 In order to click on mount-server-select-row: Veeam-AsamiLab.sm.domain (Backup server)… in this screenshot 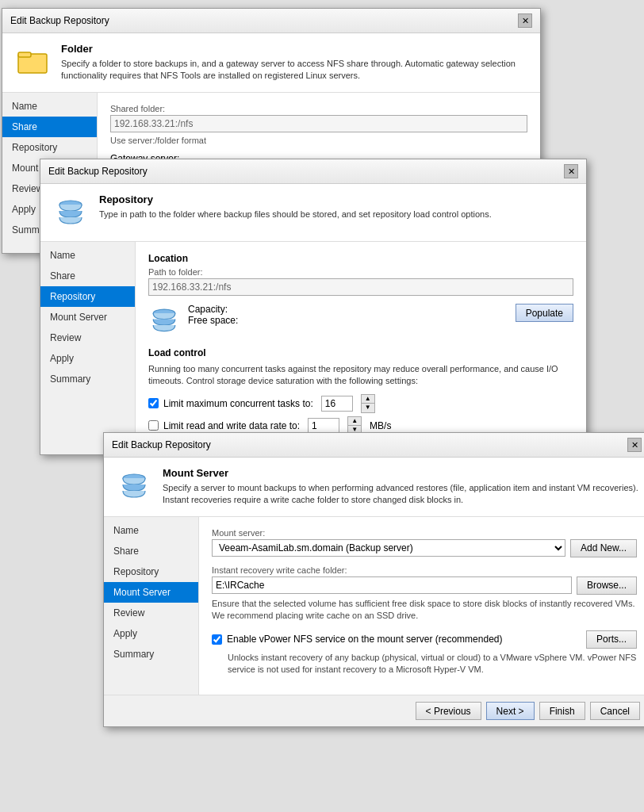, I will do `click(424, 549)`.